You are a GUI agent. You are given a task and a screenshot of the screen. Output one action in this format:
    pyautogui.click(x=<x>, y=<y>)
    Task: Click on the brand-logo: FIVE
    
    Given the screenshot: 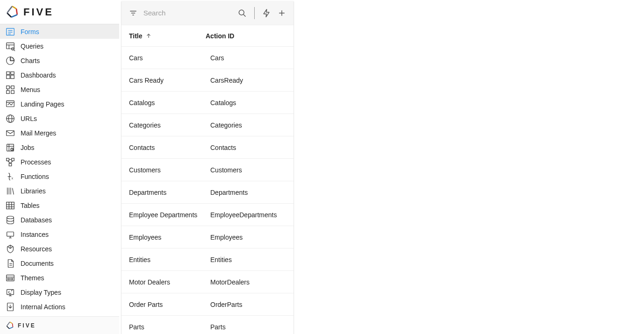 What is the action you would take?
    pyautogui.click(x=29, y=12)
    